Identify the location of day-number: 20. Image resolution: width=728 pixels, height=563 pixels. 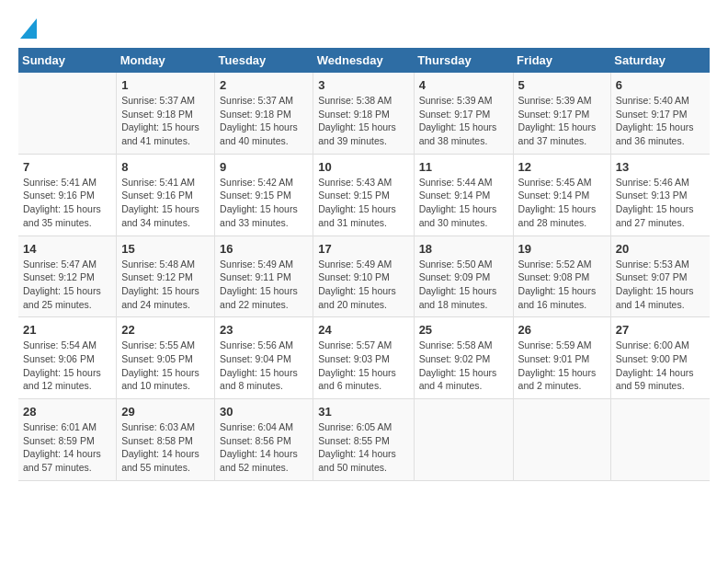
(660, 248).